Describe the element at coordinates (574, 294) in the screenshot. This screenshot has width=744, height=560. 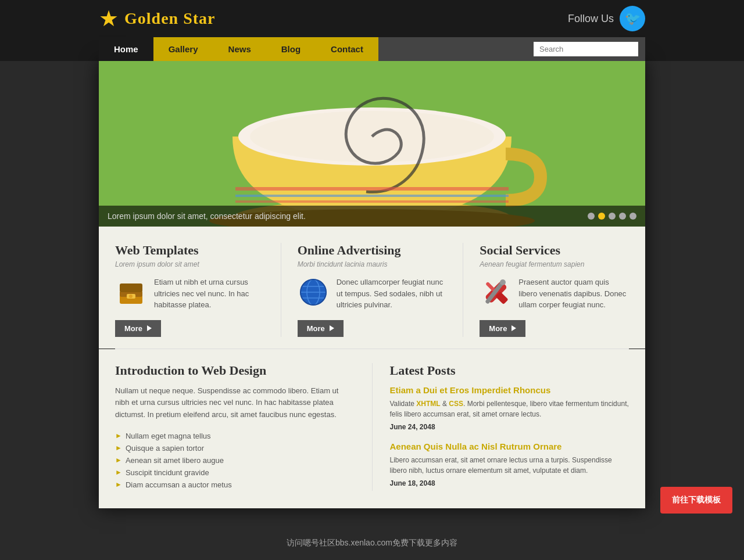
I see `feature-3-desc: Praesent auctor quam quis libero venenat…` at that location.